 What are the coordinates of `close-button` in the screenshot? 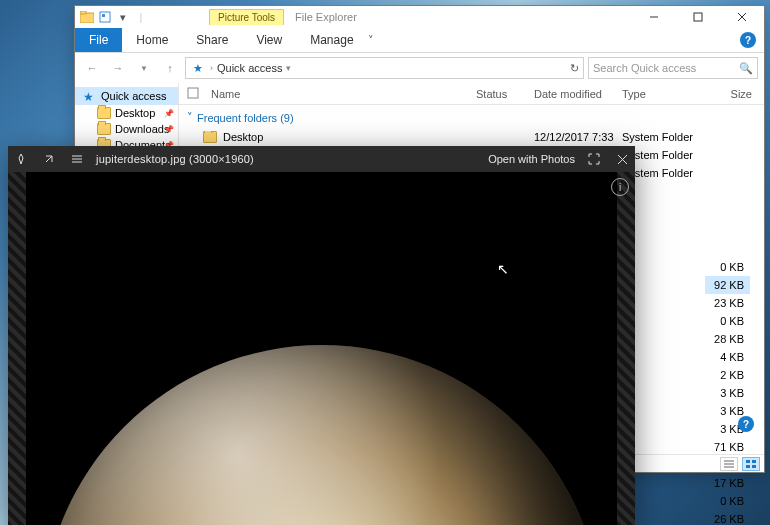 It's located at (742, 17).